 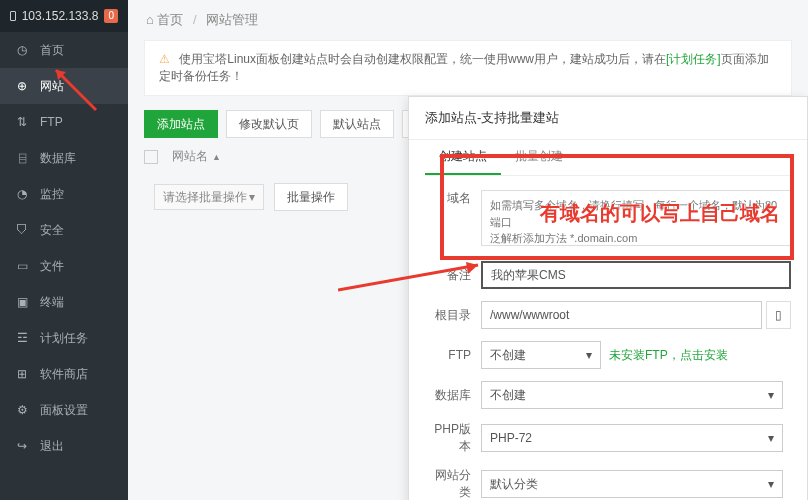 What do you see at coordinates (232, 20) in the screenshot?
I see `breadcrumb-current: 网站管理` at bounding box center [232, 20].